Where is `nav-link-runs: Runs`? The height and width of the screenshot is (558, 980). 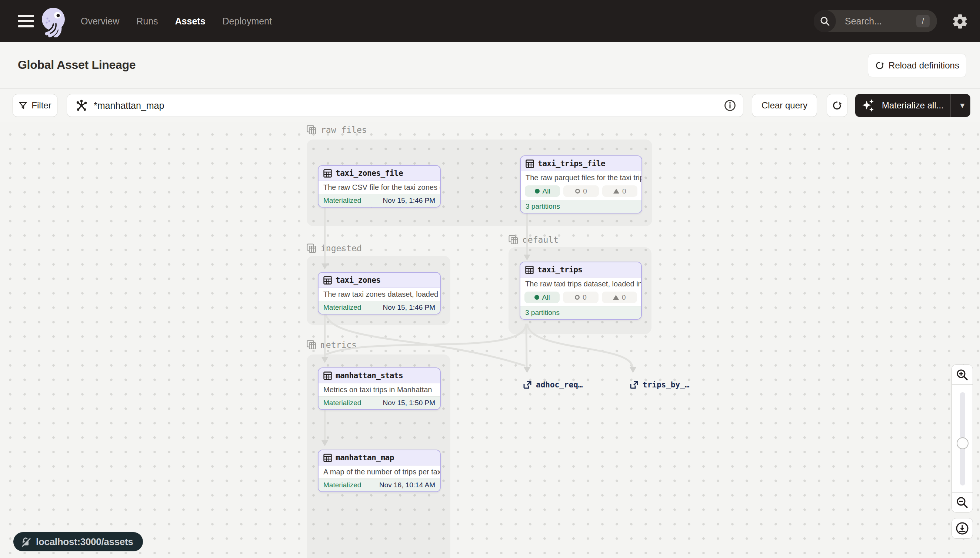
nav-link-runs: Runs is located at coordinates (147, 21).